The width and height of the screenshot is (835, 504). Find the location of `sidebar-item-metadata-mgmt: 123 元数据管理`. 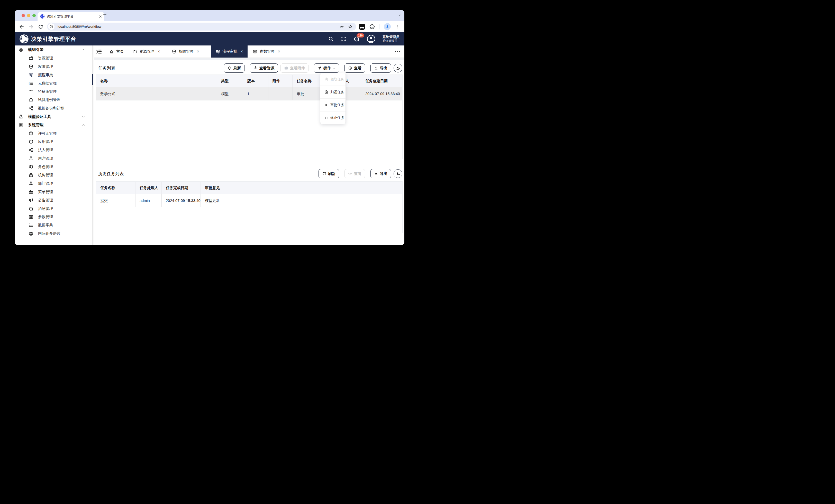

sidebar-item-metadata-mgmt: 123 元数据管理 is located at coordinates (53, 83).